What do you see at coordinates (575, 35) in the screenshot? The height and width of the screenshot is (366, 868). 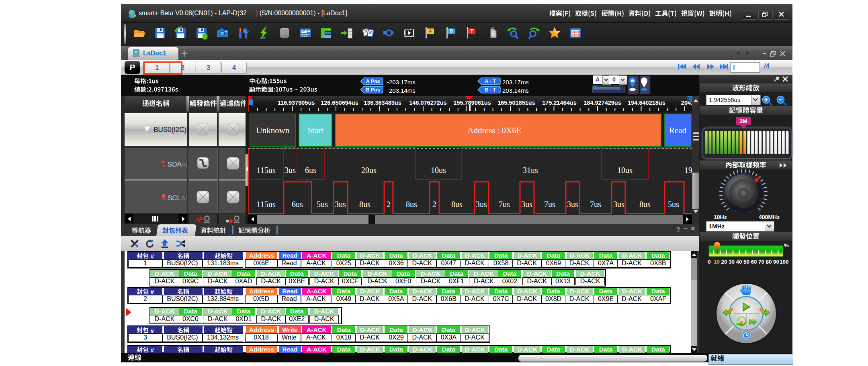 I see `svg-text: 0101` at bounding box center [575, 35].